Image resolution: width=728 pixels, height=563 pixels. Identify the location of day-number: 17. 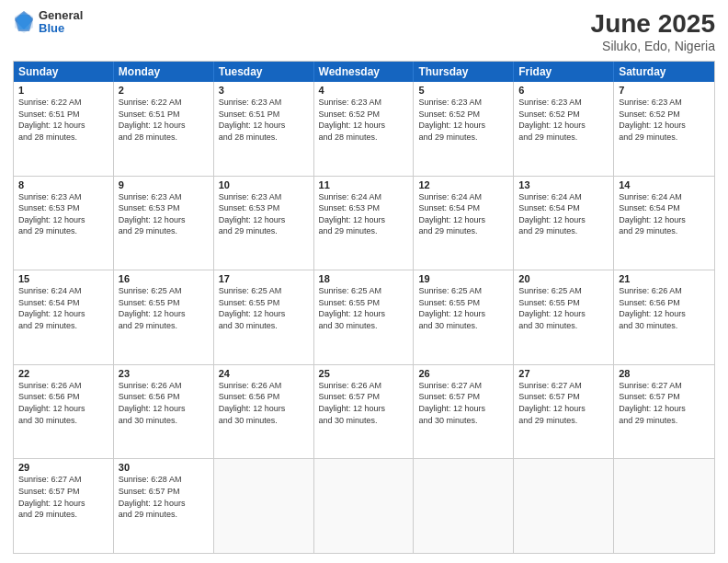
(264, 279).